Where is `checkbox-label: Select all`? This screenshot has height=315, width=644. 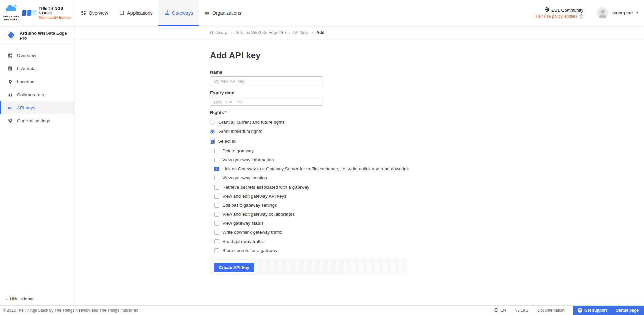
checkbox-label: Select all is located at coordinates (227, 141).